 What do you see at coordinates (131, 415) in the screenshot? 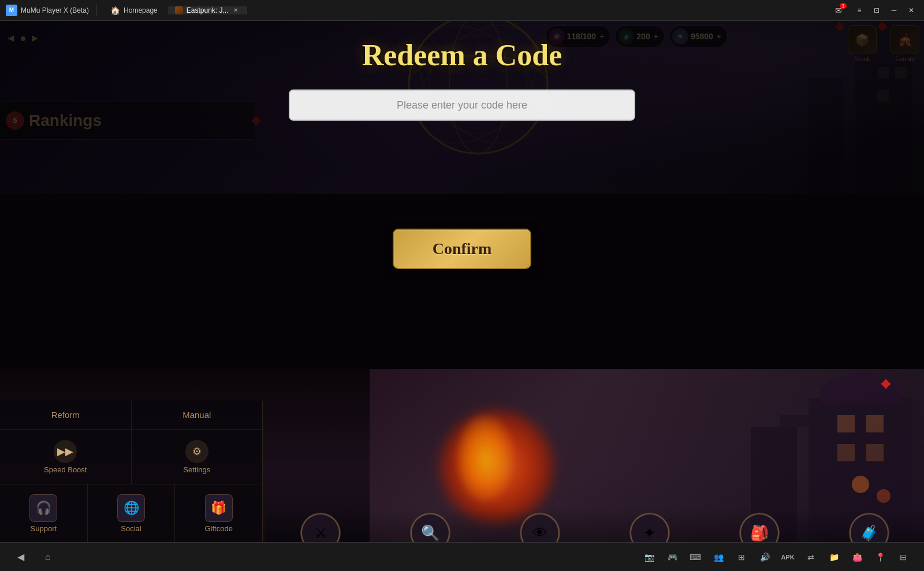
I see `left-panel-row1: Reform Manual` at bounding box center [131, 415].